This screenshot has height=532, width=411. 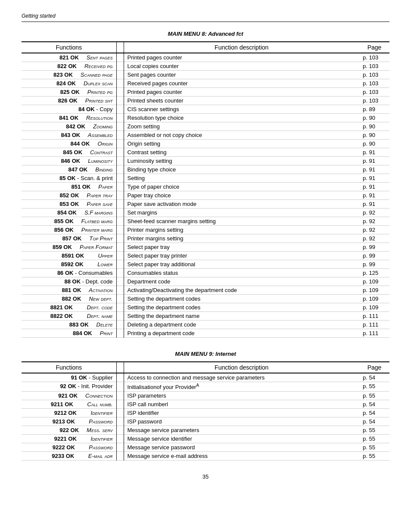 I want to click on table-row: 822 OK Received pgLocal copies counterp.…, so click(x=206, y=66).